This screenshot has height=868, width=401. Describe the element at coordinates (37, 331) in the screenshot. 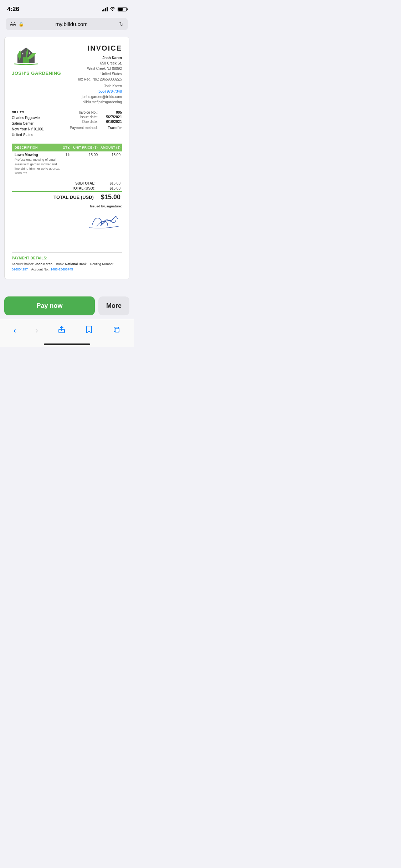

I see `forward-button: ›` at that location.